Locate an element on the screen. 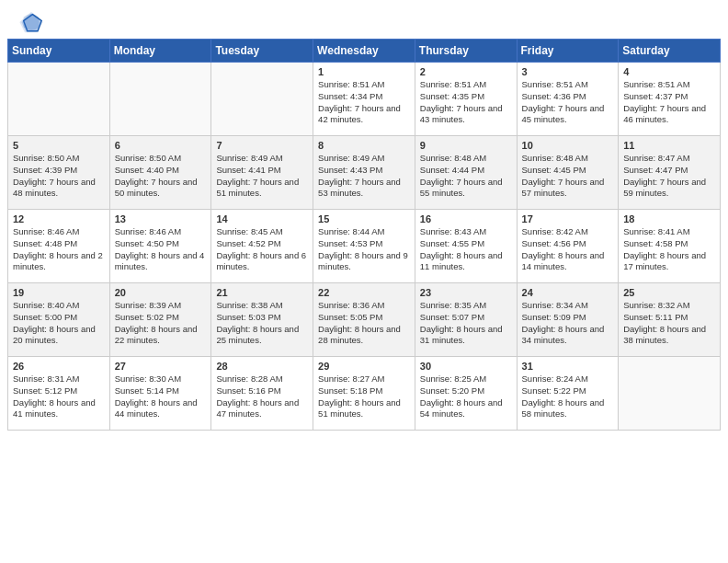 The width and height of the screenshot is (728, 563). day-number: 10 is located at coordinates (568, 145).